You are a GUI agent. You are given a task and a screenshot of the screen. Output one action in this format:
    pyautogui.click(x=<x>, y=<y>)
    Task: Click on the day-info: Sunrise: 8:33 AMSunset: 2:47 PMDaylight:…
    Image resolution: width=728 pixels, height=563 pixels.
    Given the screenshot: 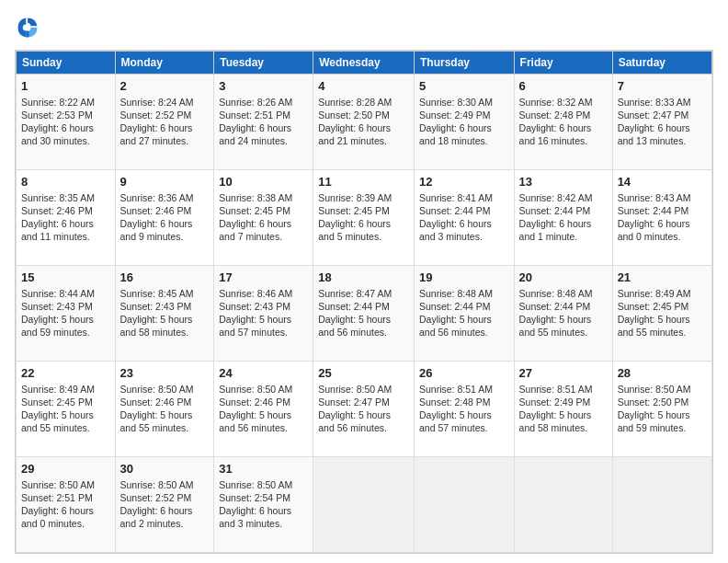 What is the action you would take?
    pyautogui.click(x=662, y=121)
    